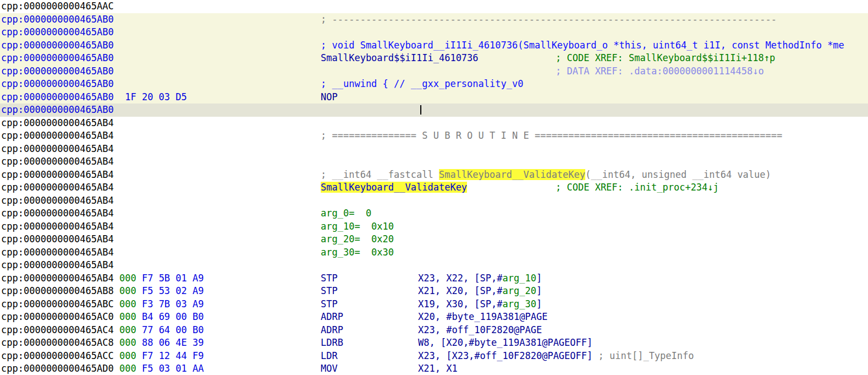  Describe the element at coordinates (434, 240) in the screenshot. I see `disasm-line: cpp:0000000000465AB4arg_20= 0x20` at that location.